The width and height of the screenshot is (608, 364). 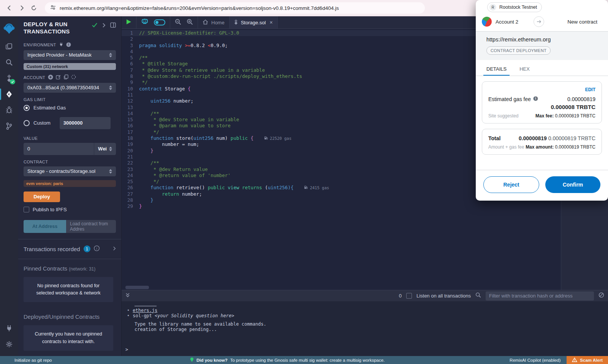 What do you see at coordinates (214, 22) in the screenshot?
I see `tab-home: Home` at bounding box center [214, 22].